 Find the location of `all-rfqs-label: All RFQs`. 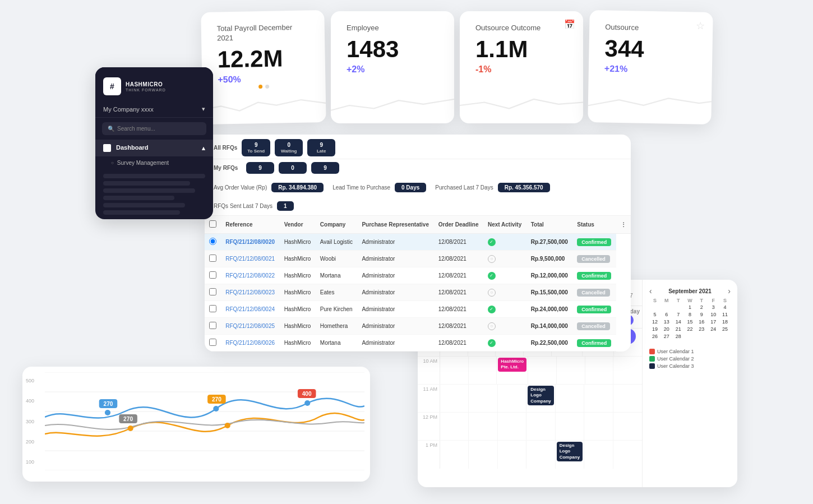

all-rfqs-label: All RFQs is located at coordinates (225, 148).